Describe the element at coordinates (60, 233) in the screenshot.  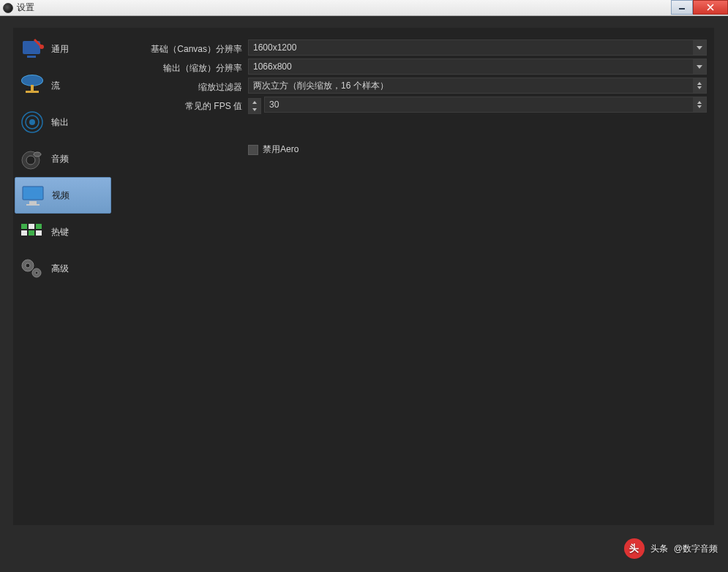
I see `sidebar-item-label: 热键` at that location.